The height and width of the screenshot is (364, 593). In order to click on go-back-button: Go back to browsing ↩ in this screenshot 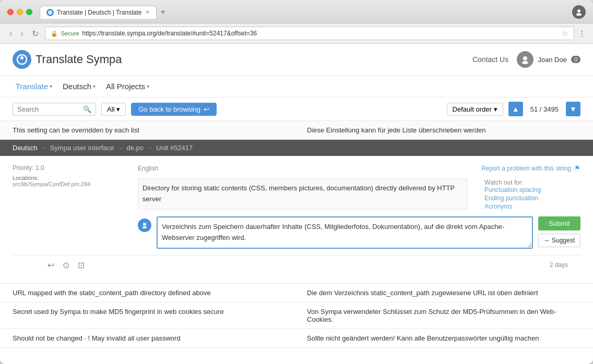, I will do `click(174, 110)`.